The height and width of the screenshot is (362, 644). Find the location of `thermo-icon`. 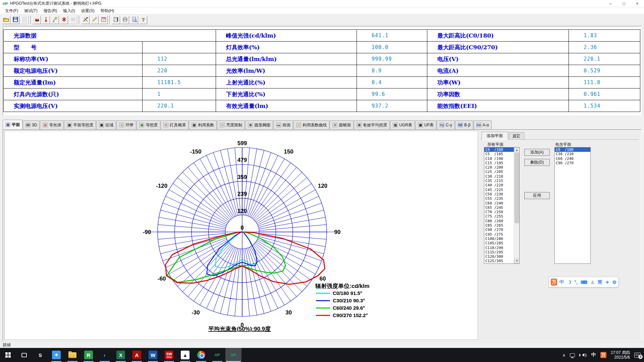

thermo-icon is located at coordinates (46, 20).